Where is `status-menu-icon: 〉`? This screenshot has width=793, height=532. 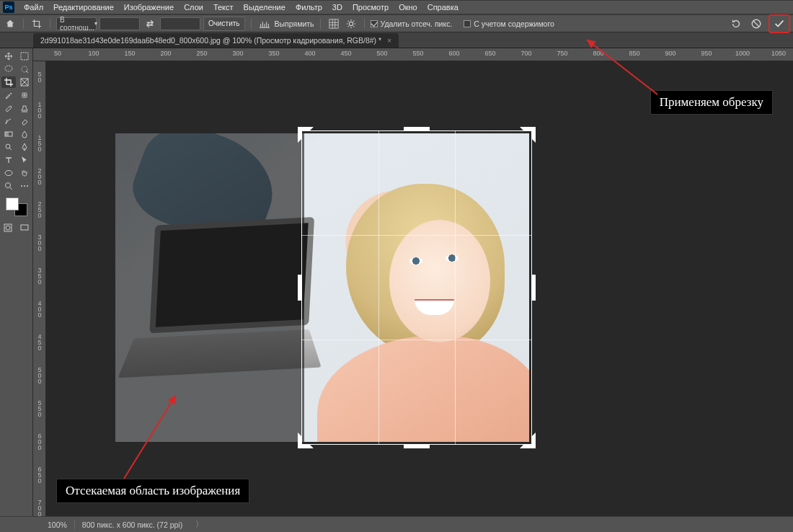 status-menu-icon: 〉 is located at coordinates (199, 525).